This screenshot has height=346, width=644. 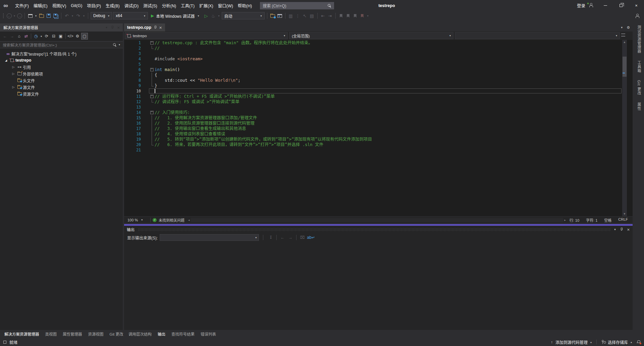 What do you see at coordinates (625, 67) in the screenshot?
I see `scrollbar-thumb` at bounding box center [625, 67].